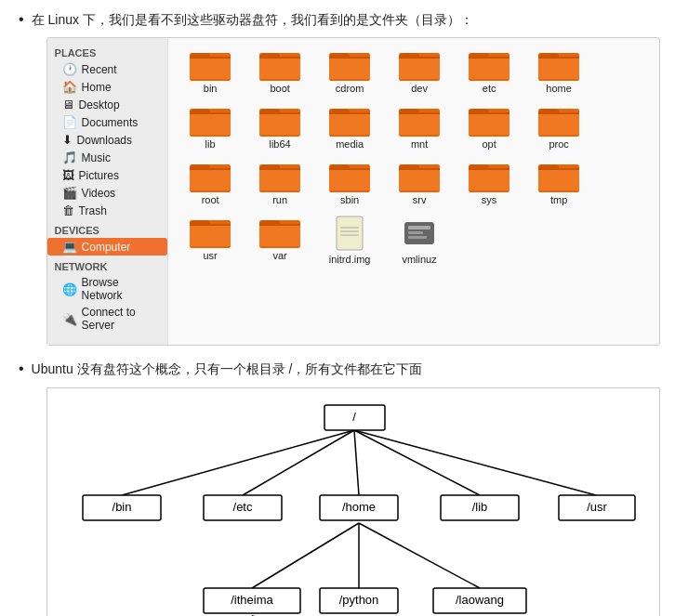 The width and height of the screenshot is (688, 616). What do you see at coordinates (121, 507) in the screenshot?
I see `svg-text: /bin` at bounding box center [121, 507].